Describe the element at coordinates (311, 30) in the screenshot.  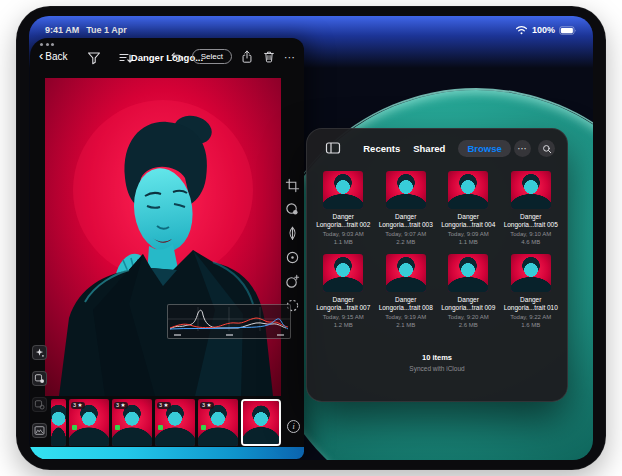
I see `status-bar: 9:41 AM Tue 1 Apr 100%` at that location.